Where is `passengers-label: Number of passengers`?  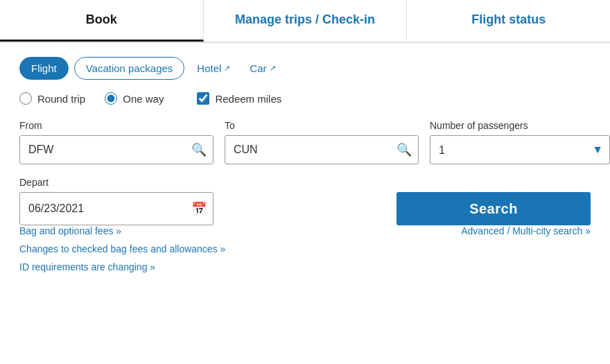 passengers-label: Number of passengers is located at coordinates (520, 125).